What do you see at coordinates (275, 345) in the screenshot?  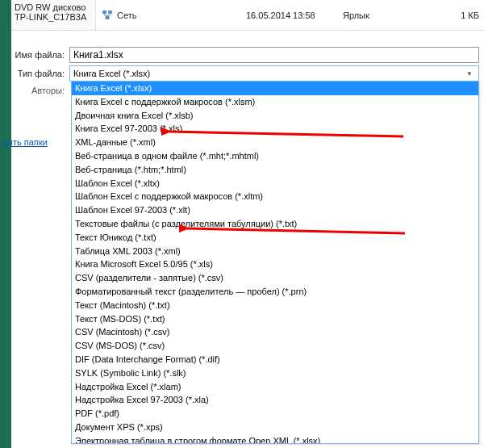 I see `filetype-option: CSV (MS-DOS) (*.csv)` at bounding box center [275, 345].